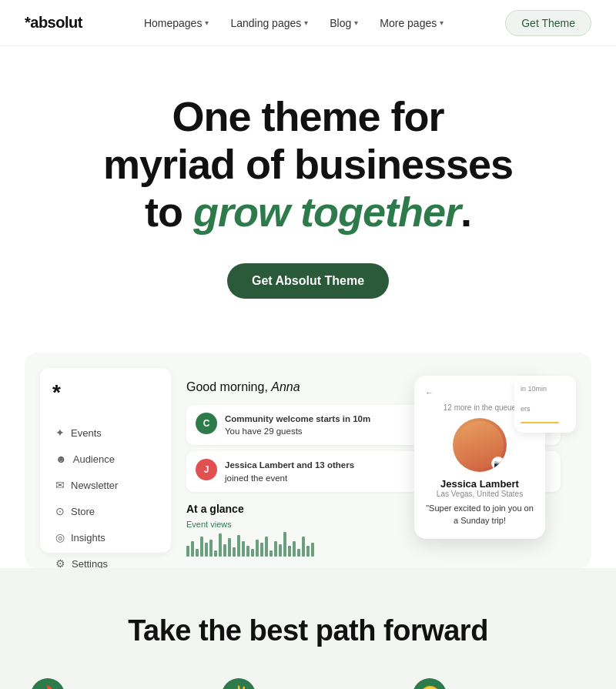 The height and width of the screenshot is (689, 616). I want to click on audience-icon: ☻, so click(62, 459).